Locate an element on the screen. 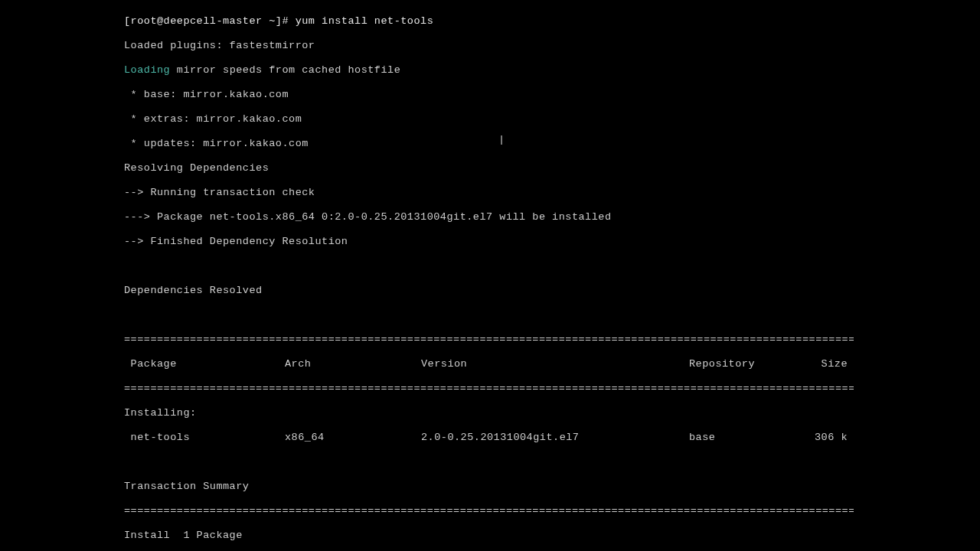  col-version: Version is located at coordinates (555, 364).